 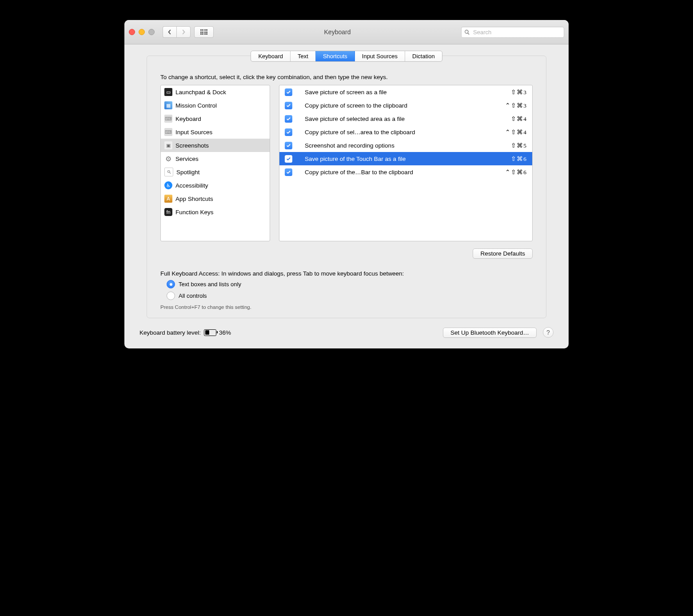 What do you see at coordinates (467, 32) in the screenshot?
I see `search-icon` at bounding box center [467, 32].